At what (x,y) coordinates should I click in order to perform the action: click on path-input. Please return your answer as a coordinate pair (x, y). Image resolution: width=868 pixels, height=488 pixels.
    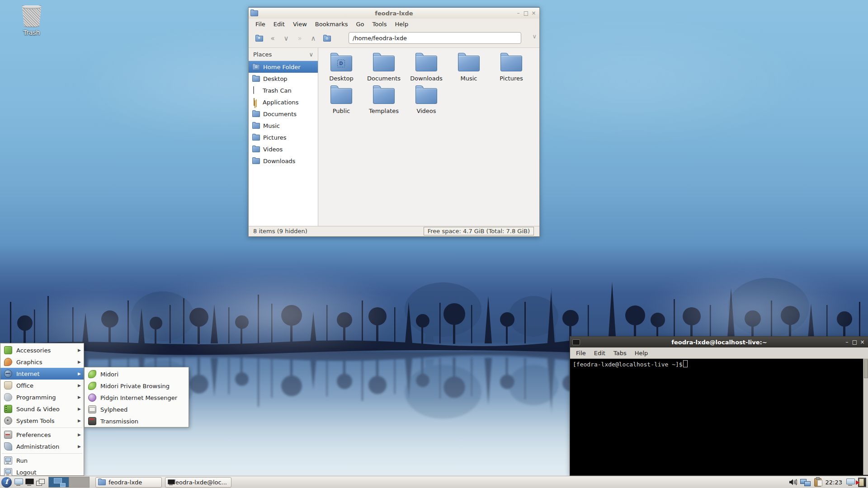
    Looking at the image, I should click on (435, 38).